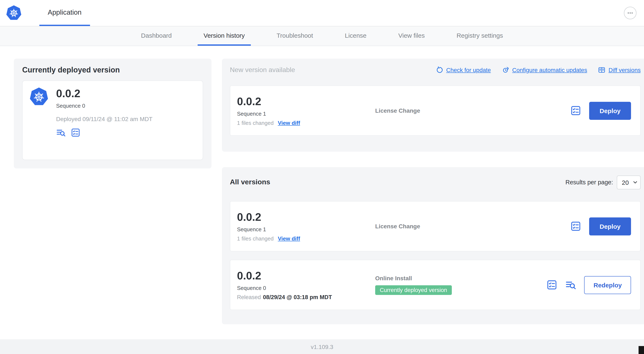 The image size is (644, 354). I want to click on diff-versions-link: Diff versions, so click(620, 70).